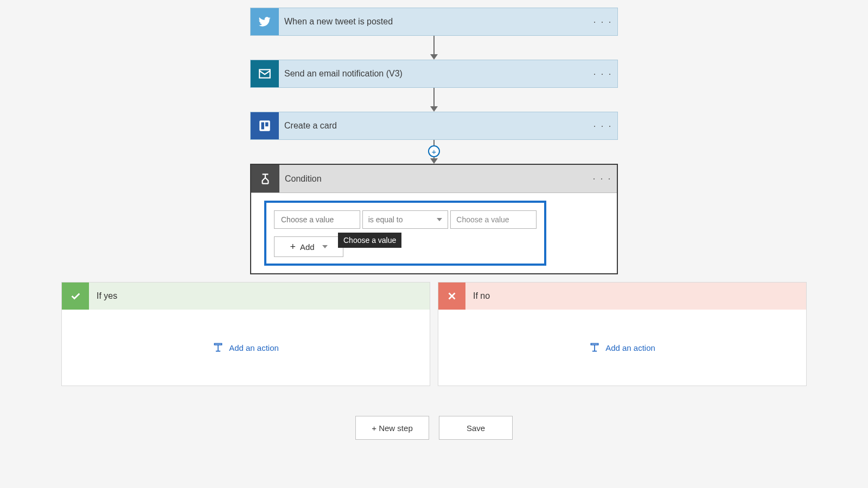 The image size is (868, 488). What do you see at coordinates (405, 233) in the screenshot?
I see `condition-predicate-group: is equal to Choose a value + Add Choose …` at bounding box center [405, 233].